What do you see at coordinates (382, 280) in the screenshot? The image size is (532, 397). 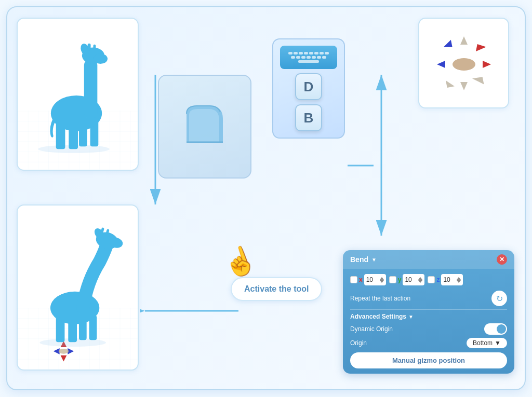 I see `x-spinner` at bounding box center [382, 280].